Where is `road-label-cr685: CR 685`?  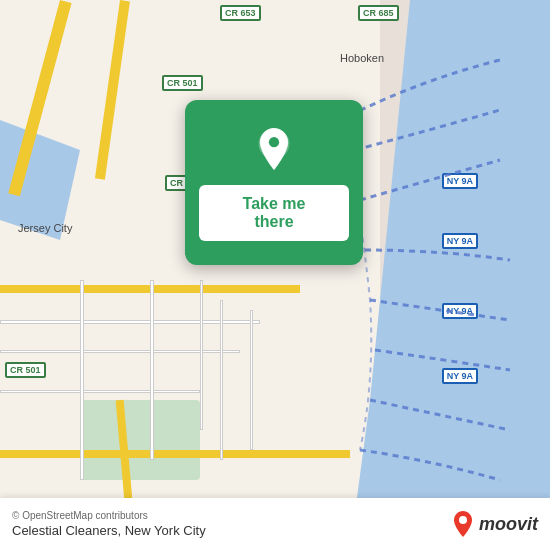
road-label-cr685: CR 685 is located at coordinates (378, 13).